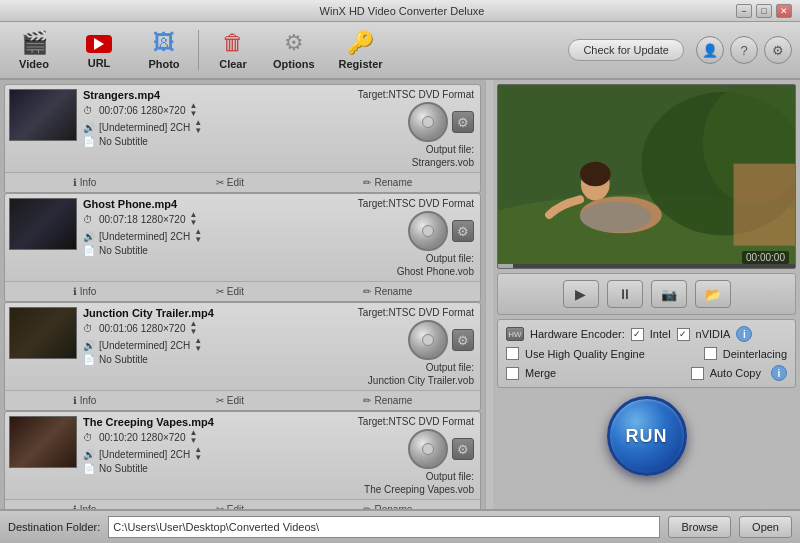 The width and height of the screenshot is (800, 543). I want to click on info-button-1: ℹ Info, so click(85, 292).